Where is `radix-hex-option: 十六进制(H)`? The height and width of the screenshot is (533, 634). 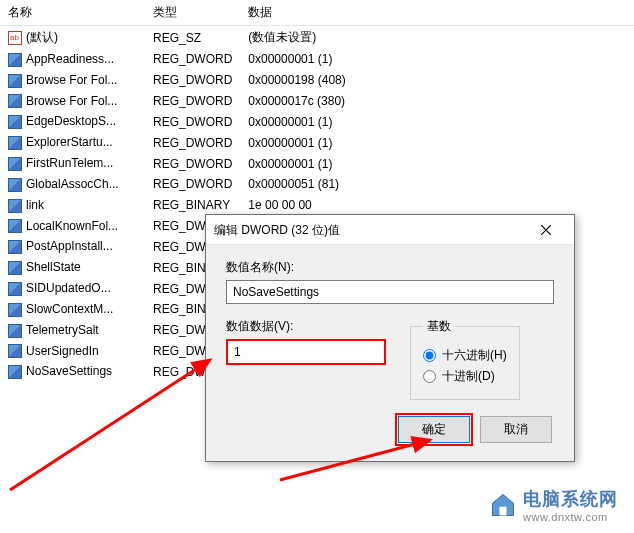
radix-hex-option: 十六进制(H) is located at coordinates (465, 356).